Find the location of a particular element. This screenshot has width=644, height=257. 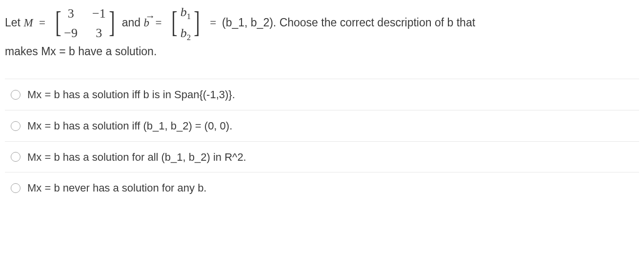

vector-b-body: b1 b2 is located at coordinates (185, 23).